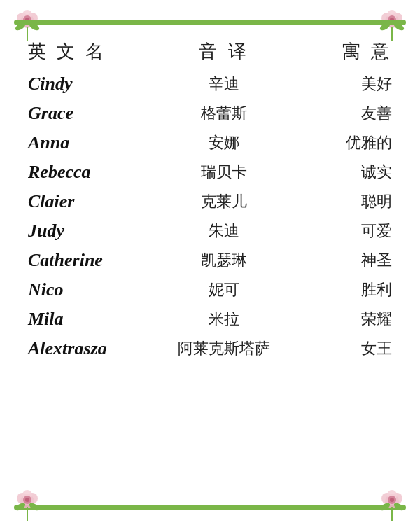 This screenshot has height=530, width=420. Describe the element at coordinates (91, 202) in the screenshot. I see `cell-english: Claier` at that location.